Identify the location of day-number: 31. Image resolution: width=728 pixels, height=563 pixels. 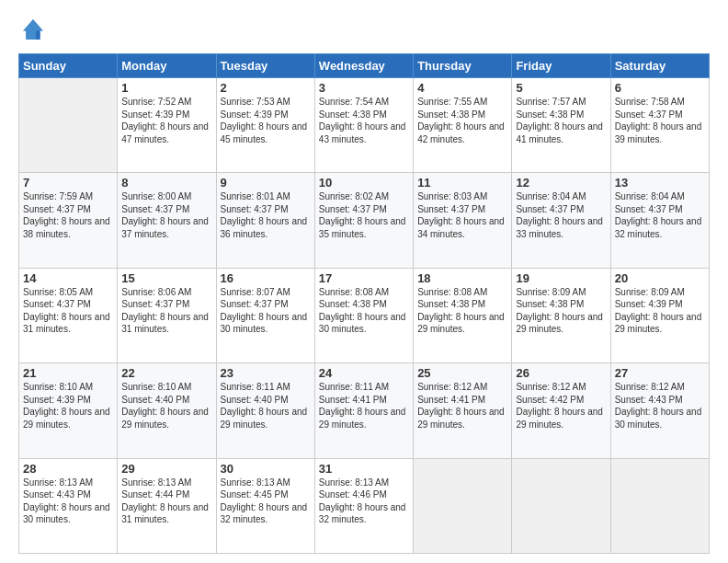
(364, 469).